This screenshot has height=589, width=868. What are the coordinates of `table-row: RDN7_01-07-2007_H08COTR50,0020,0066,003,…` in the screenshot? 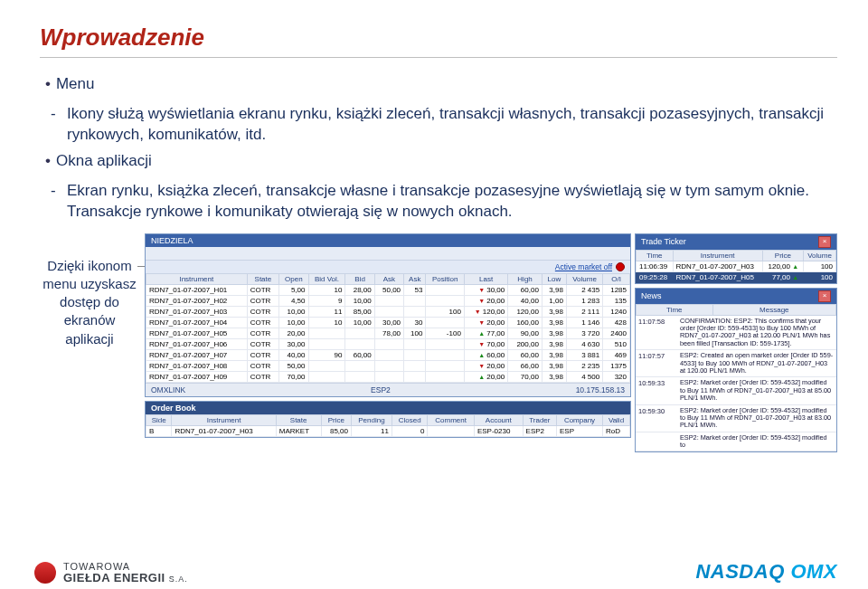 It's located at (389, 366).